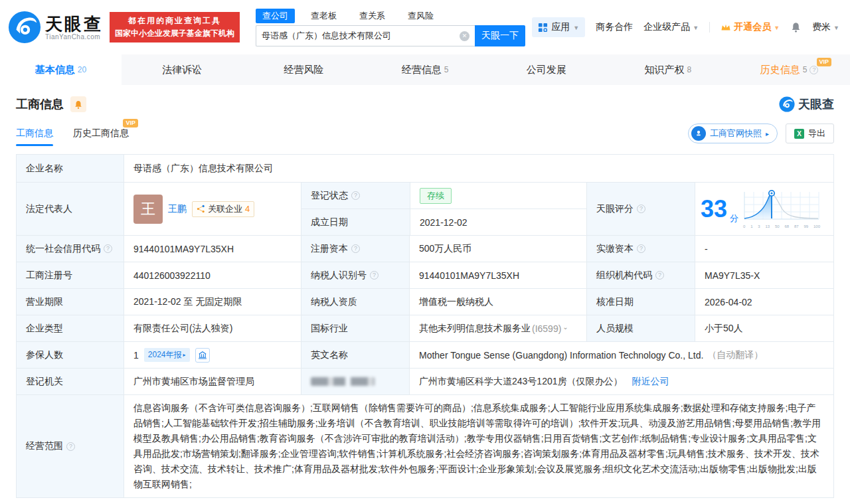 The image size is (850, 504). I want to click on monitor-bell-button, so click(78, 104).